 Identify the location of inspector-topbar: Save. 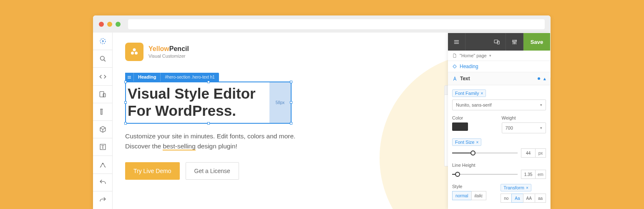
(499, 42).